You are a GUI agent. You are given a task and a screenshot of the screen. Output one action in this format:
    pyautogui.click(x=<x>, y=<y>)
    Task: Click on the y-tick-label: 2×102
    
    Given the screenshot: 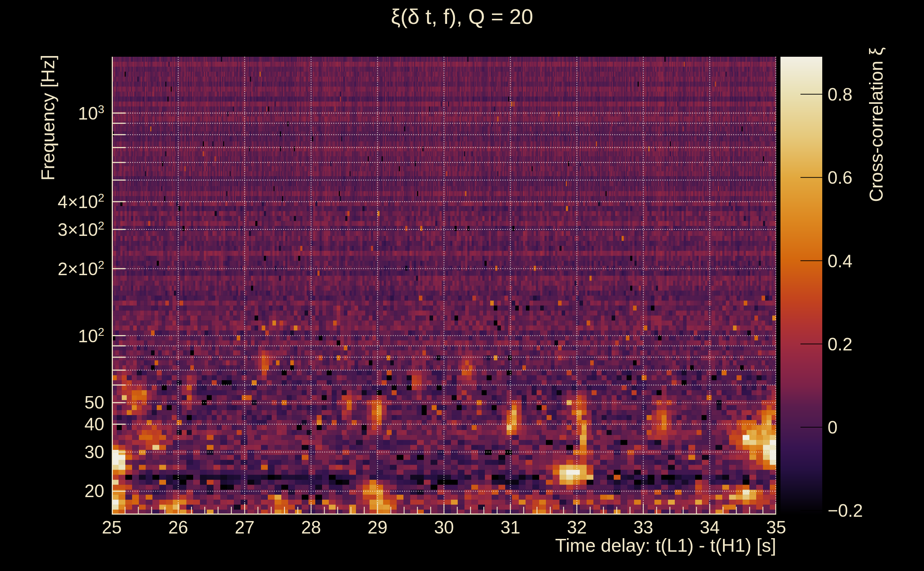 What is the action you would take?
    pyautogui.click(x=59, y=269)
    